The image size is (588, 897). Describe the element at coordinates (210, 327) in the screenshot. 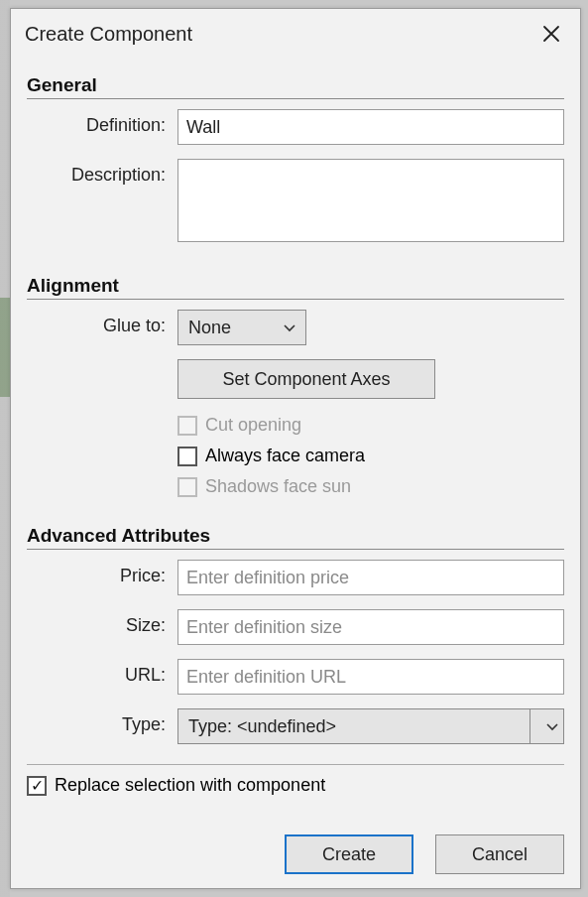

I see `glue-to-value: None` at that location.